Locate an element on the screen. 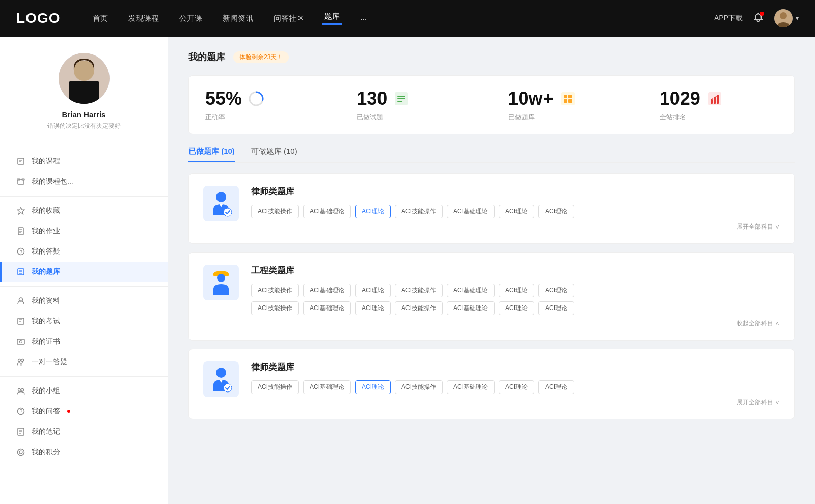 The width and height of the screenshot is (815, 504). sidebar-item-course: 我的课程 is located at coordinates (84, 161).